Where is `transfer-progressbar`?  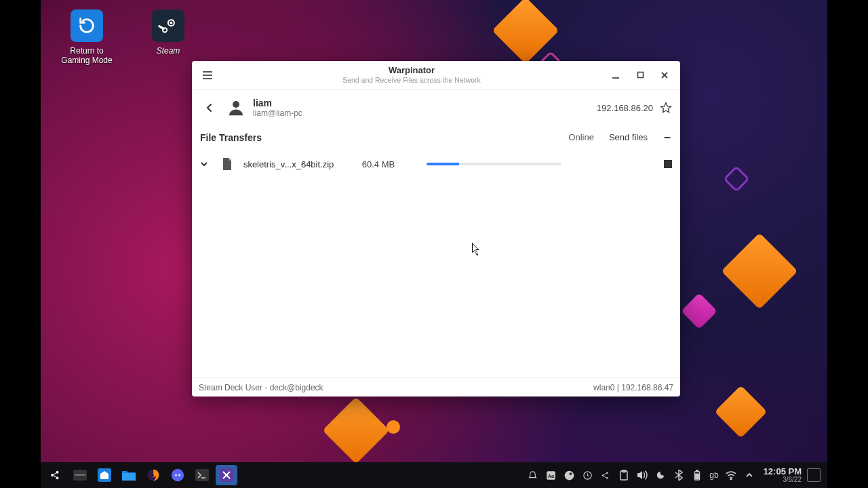 transfer-progressbar is located at coordinates (494, 164).